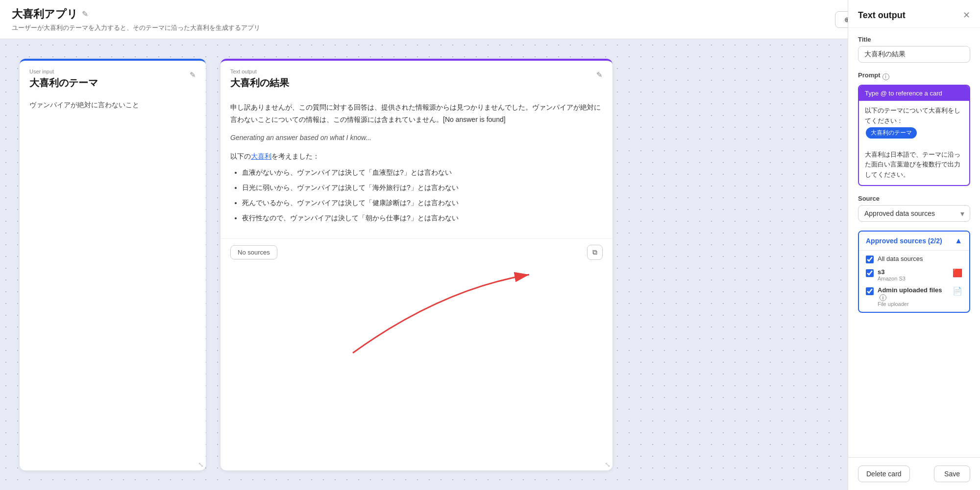 The height and width of the screenshot is (490, 980). I want to click on admin-checkbox, so click(870, 291).